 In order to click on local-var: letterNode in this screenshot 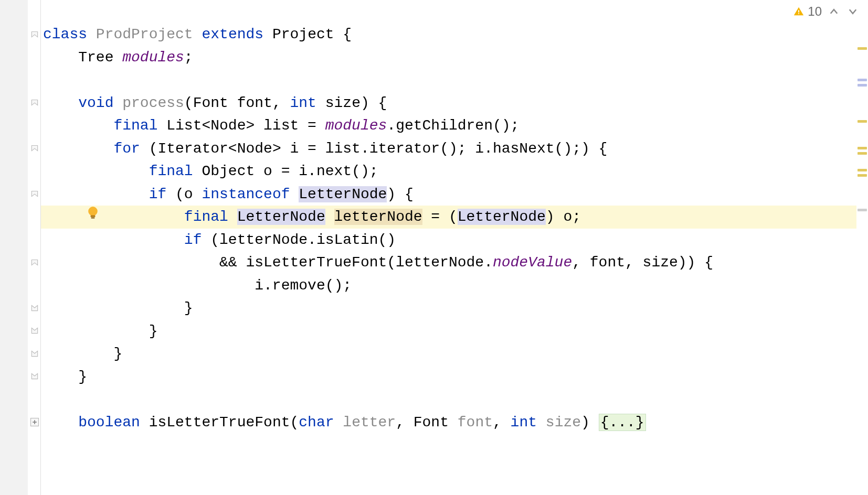, I will do `click(378, 217)`.